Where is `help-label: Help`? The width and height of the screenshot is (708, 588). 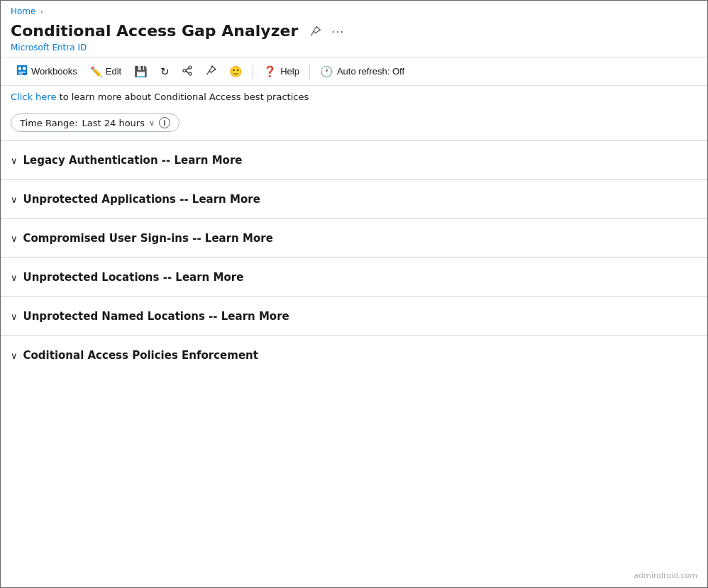 help-label: Help is located at coordinates (289, 71).